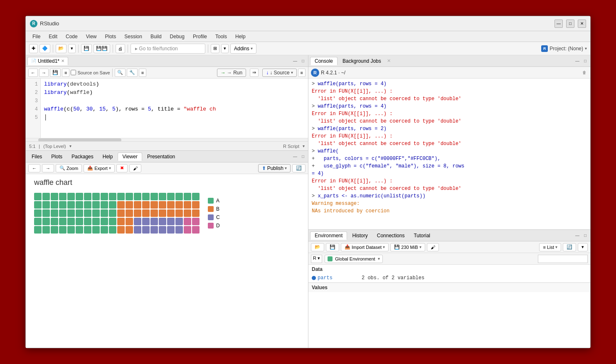 The width and height of the screenshot is (616, 364). Describe the element at coordinates (161, 157) in the screenshot. I see `tab-presentation: Presentation` at that location.